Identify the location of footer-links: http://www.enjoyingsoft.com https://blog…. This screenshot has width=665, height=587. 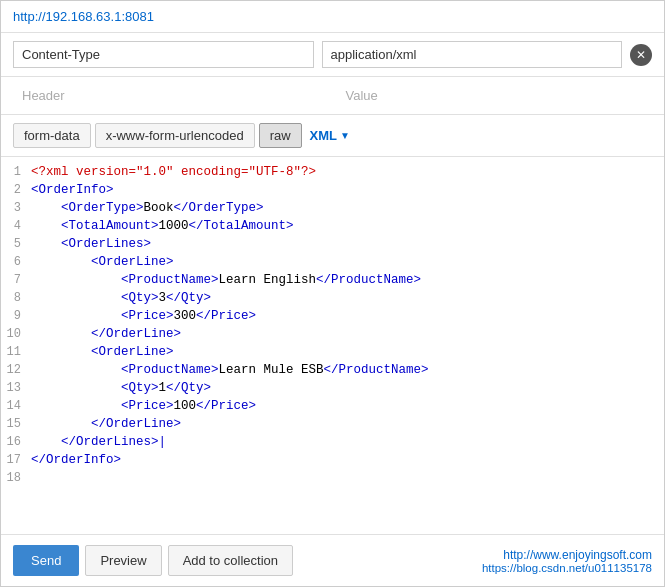
(567, 561).